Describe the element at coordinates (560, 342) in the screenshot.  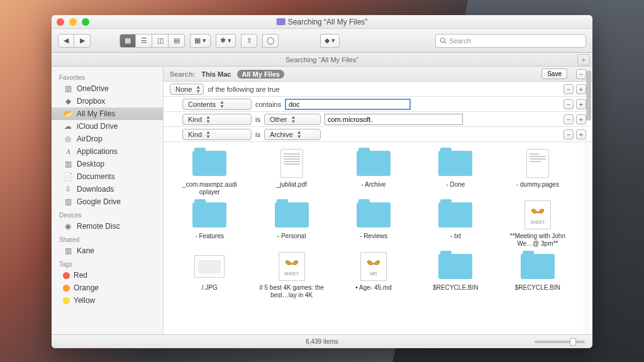
I see `zoom-slider` at that location.